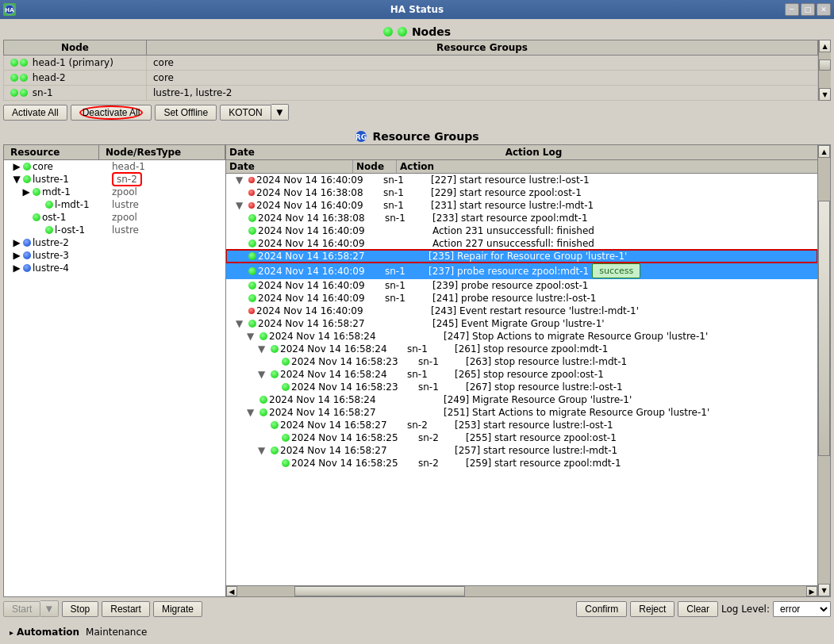 This screenshot has width=834, height=644. What do you see at coordinates (49, 609) in the screenshot?
I see `start-arrow-button: ▼` at bounding box center [49, 609].